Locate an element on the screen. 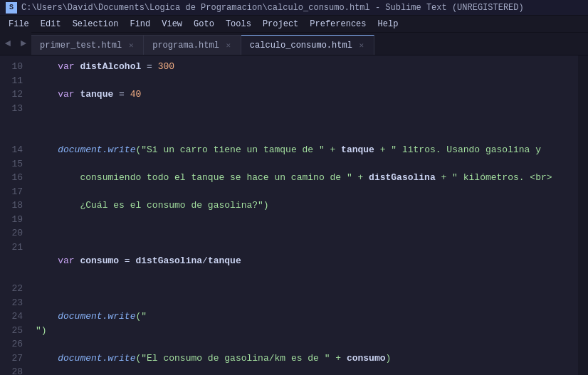  tab-close-programa: ✕ is located at coordinates (229, 46).